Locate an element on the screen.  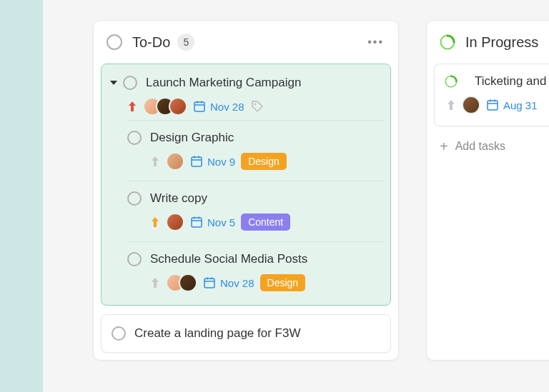
priority-medium-icon is located at coordinates (155, 222).